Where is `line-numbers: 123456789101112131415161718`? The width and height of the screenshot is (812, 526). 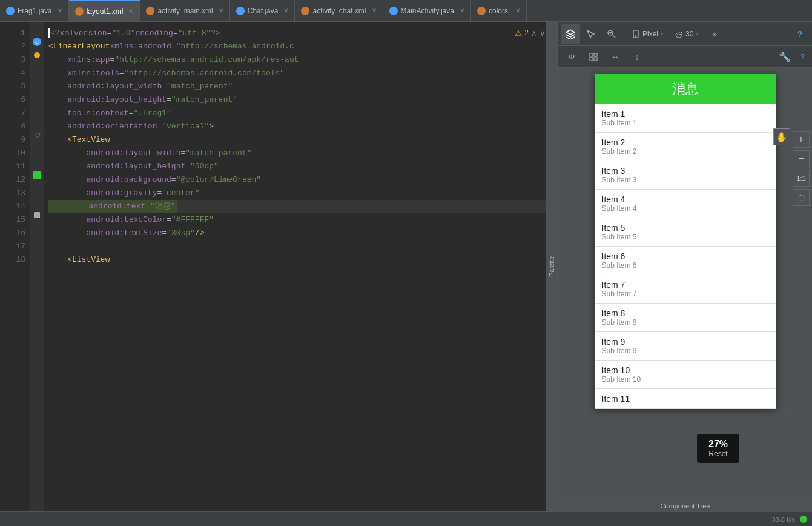 line-numbers: 123456789101112131415161718 is located at coordinates (15, 267).